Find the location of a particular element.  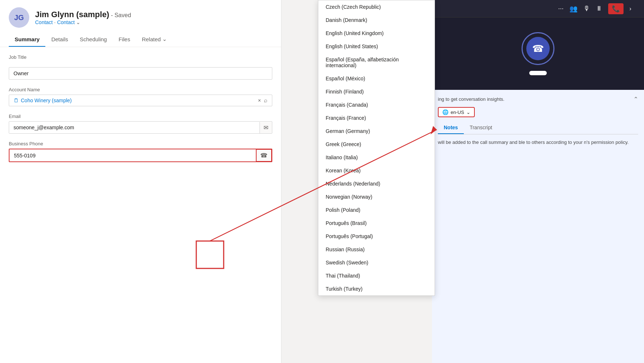

email-label: Email is located at coordinates (140, 116).